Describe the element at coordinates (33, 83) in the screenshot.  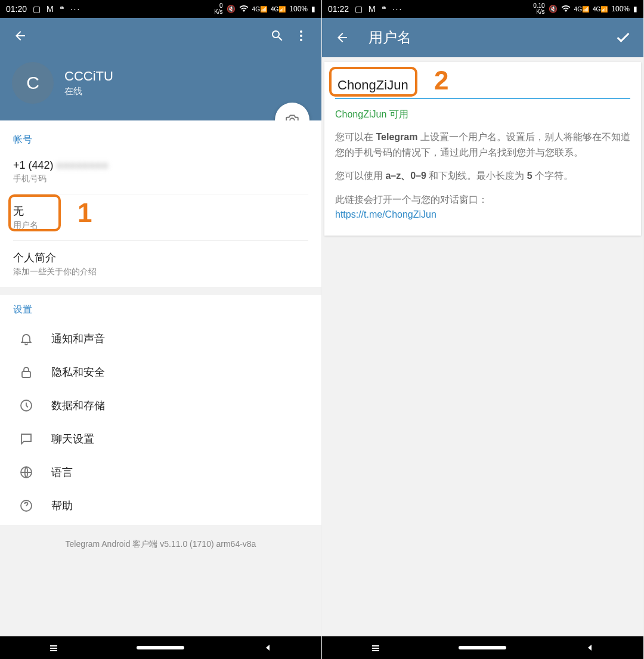
I see `avatar: C` at that location.